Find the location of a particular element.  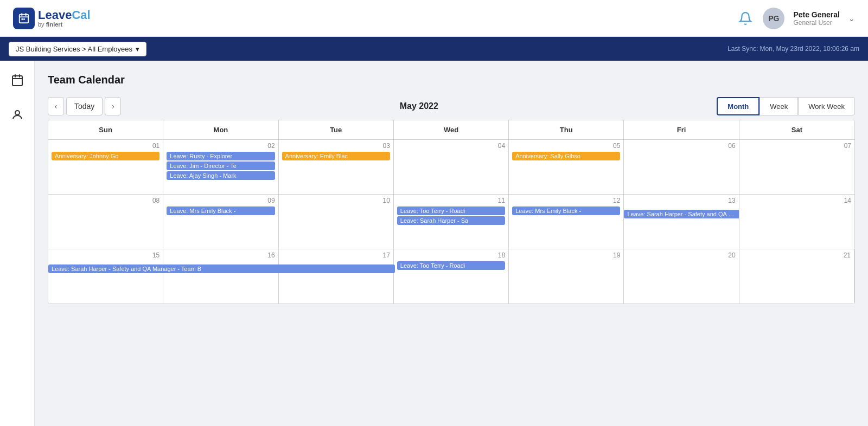

list-item: Anniversary: Emily Blac is located at coordinates (336, 156).